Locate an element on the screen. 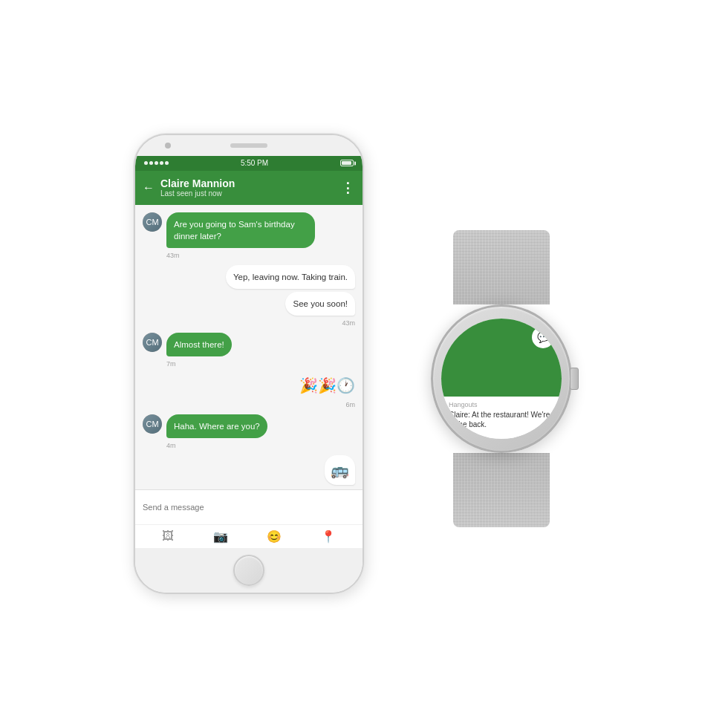  watch-screen-top: 💬 is located at coordinates (501, 358).